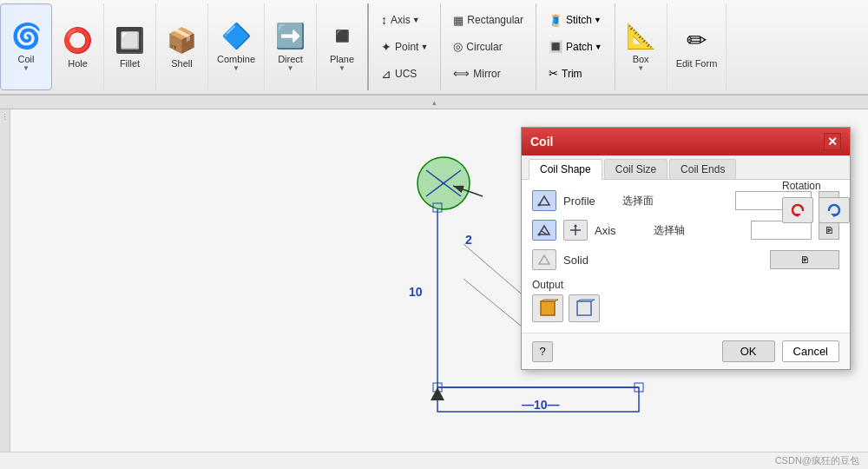 Image resolution: width=868 pixels, height=469 pixels. I want to click on ribbon-stitch-button: 🧵 Stitch ▼, so click(575, 21).